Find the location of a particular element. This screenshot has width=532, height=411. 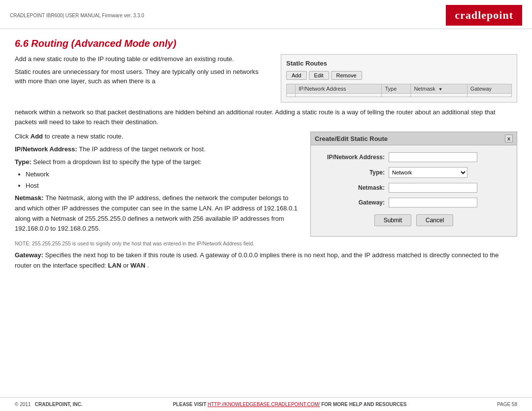

dialog-type-row: Type: Network Host is located at coordinates (414, 172).